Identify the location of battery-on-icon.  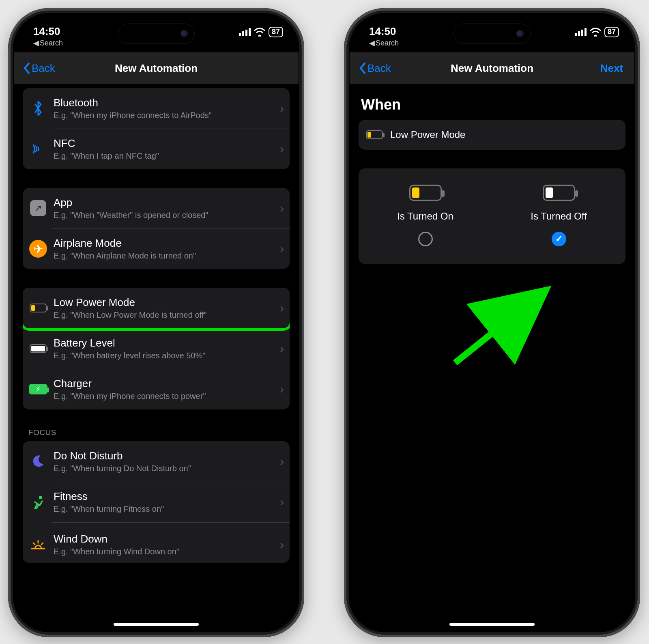
(426, 193).